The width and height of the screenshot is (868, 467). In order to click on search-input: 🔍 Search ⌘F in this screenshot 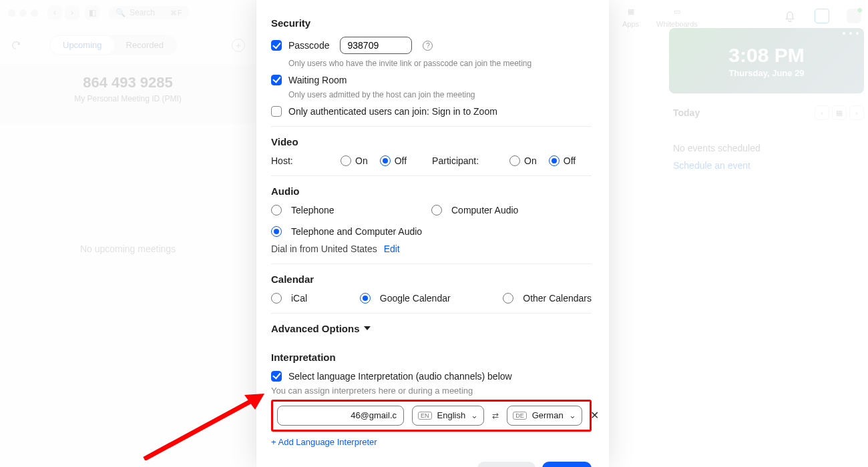, I will do `click(149, 13)`.